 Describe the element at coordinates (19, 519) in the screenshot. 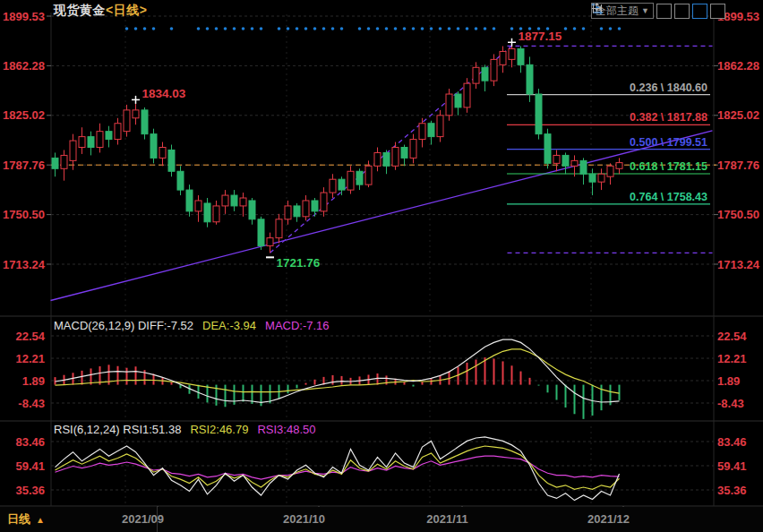

I see `period-selector-label: 日线` at that location.